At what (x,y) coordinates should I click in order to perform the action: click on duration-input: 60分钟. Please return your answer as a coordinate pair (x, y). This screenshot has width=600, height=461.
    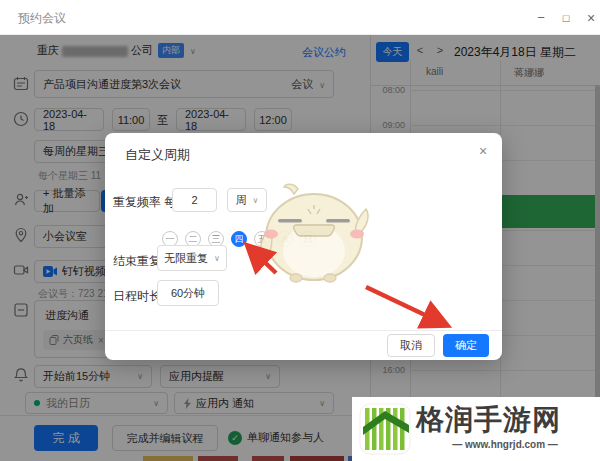
    Looking at the image, I should click on (188, 293).